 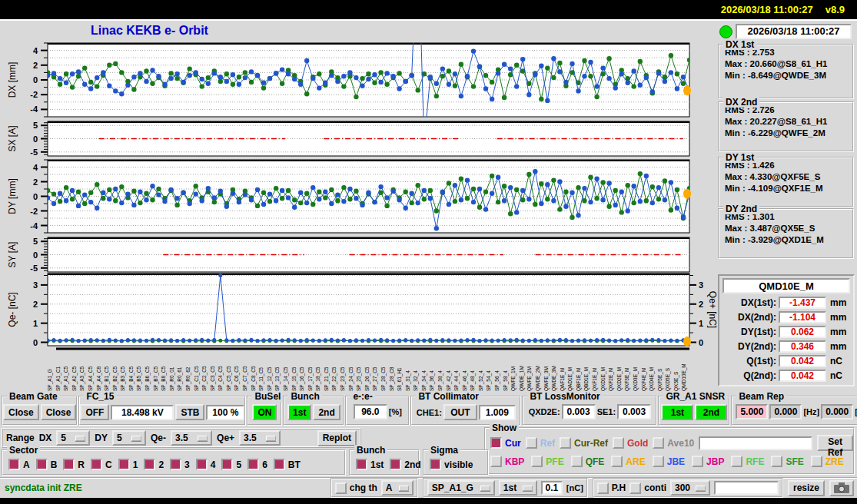 What do you see at coordinates (95, 412) in the screenshot?
I see `fc15-off-button: OFF` at bounding box center [95, 412].